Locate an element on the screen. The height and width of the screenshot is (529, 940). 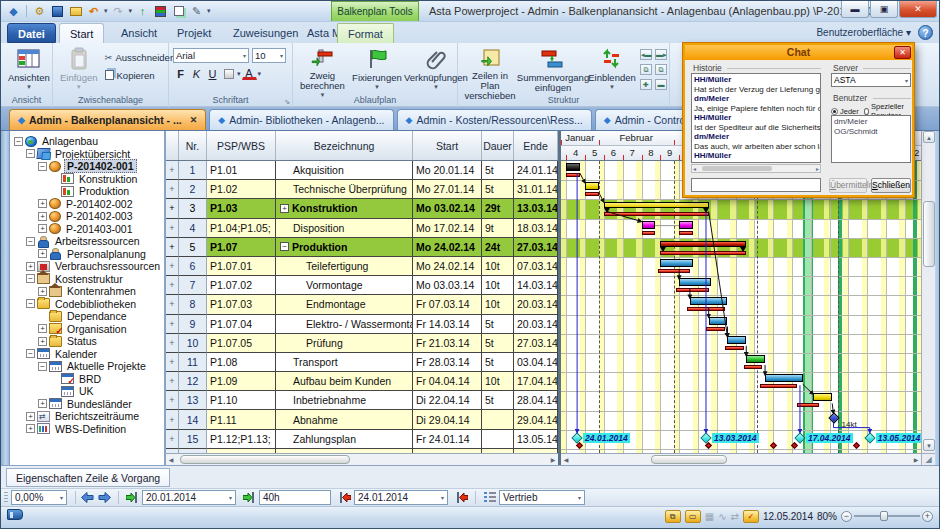
cell-start: Di 22.04.14 is located at coordinates (448, 400).